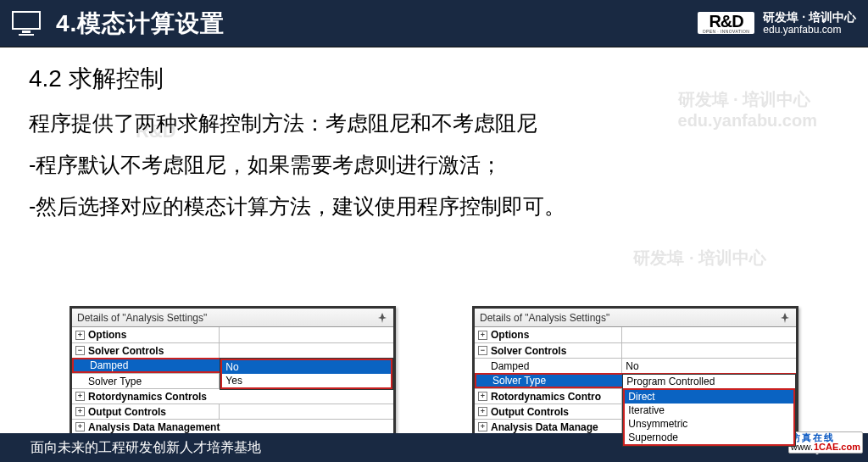  Describe the element at coordinates (434, 24) in the screenshot. I see `slide-header: 4.模态计算设置 R&D OPEN · INNOVATION 研发埠 · 培训中…` at that location.